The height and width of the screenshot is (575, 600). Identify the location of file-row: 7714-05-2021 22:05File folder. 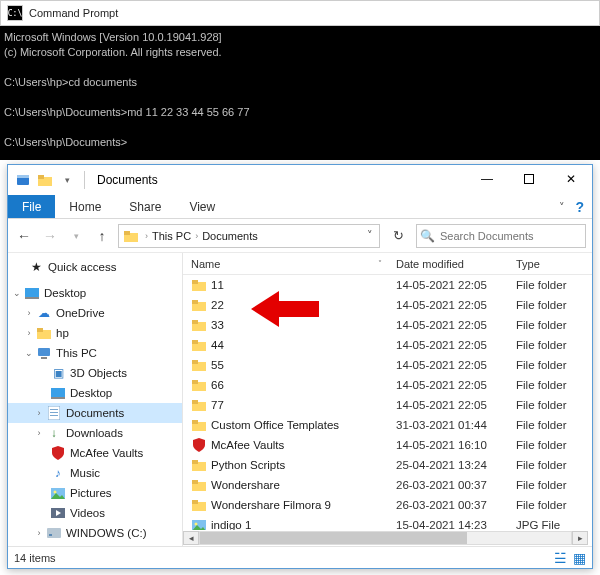
(388, 405).